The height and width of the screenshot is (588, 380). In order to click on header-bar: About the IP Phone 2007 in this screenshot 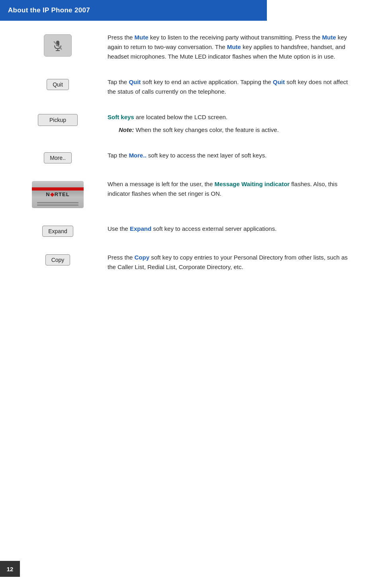, I will do `click(133, 10)`.